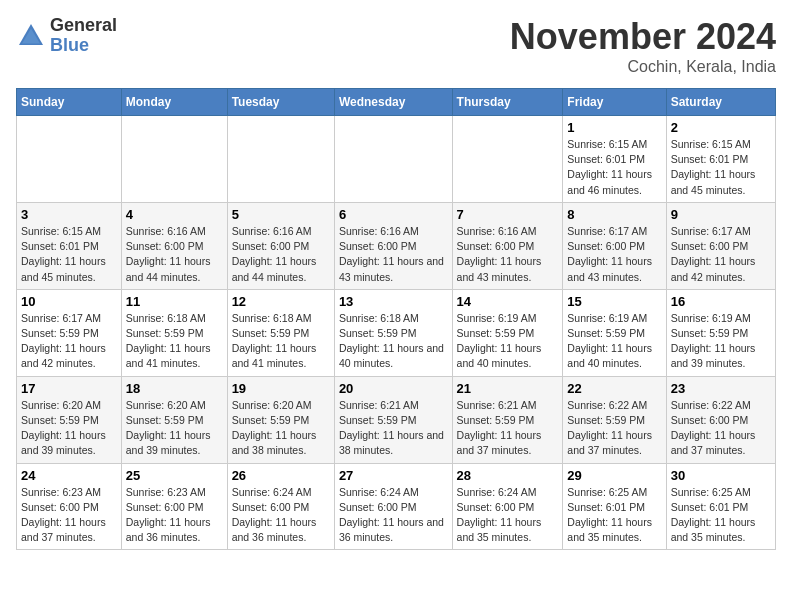 This screenshot has width=792, height=612. I want to click on logo-text: General Blue, so click(84, 36).